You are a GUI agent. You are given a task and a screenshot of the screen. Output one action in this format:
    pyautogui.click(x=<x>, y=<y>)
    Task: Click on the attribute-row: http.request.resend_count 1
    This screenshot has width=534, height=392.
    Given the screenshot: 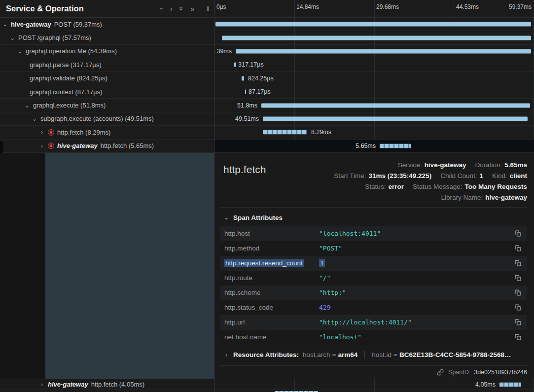 What is the action you would take?
    pyautogui.click(x=374, y=263)
    